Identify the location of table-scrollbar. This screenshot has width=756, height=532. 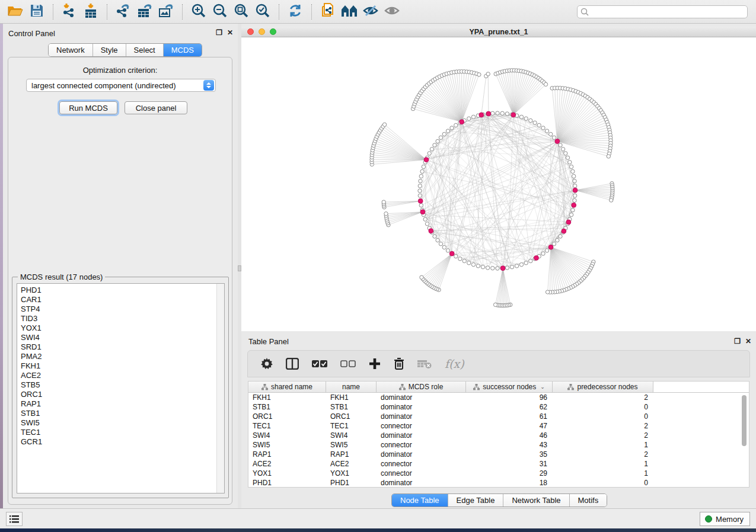
(744, 440).